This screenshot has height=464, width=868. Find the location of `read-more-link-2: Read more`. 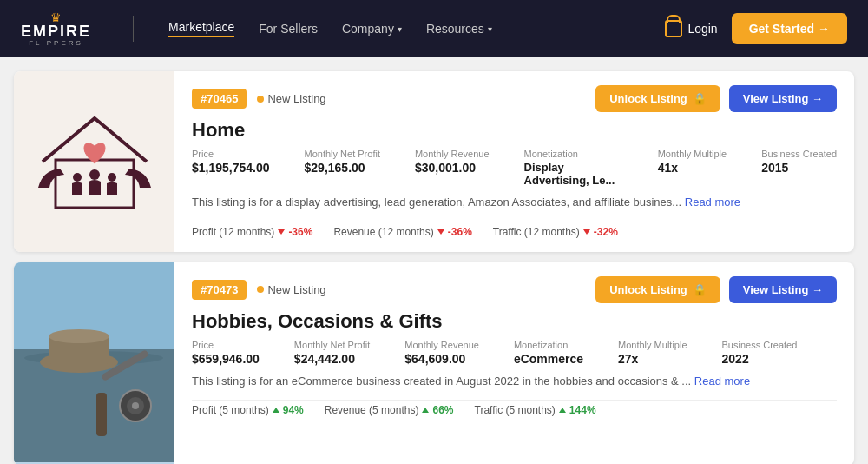

read-more-link-2: Read more is located at coordinates (722, 381).